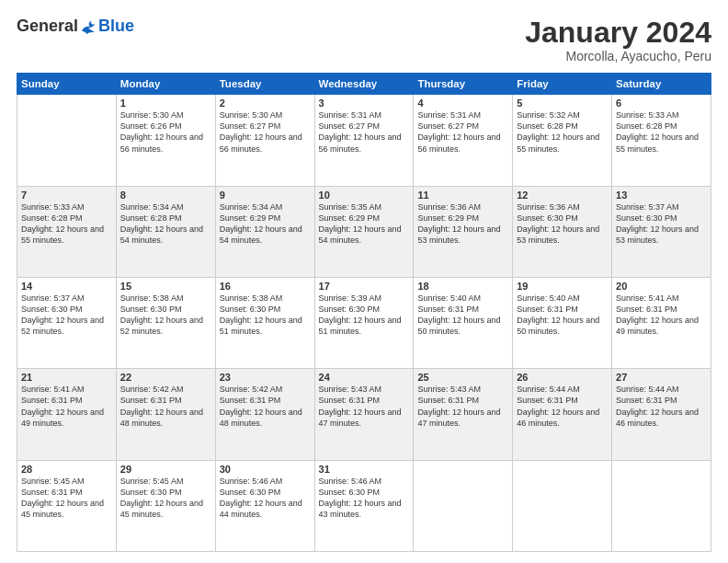 The image size is (728, 563). Describe the element at coordinates (165, 195) in the screenshot. I see `day-number: 8` at that location.